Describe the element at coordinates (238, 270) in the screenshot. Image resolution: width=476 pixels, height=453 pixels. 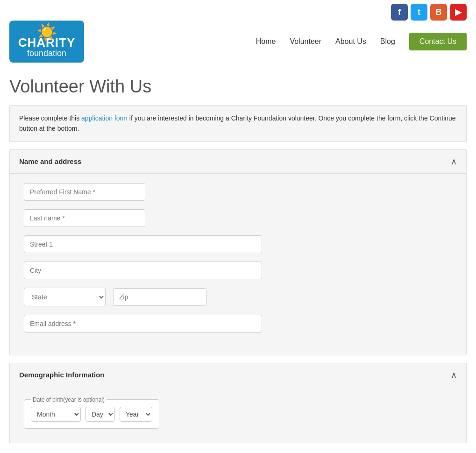
I see `city-group` at that location.